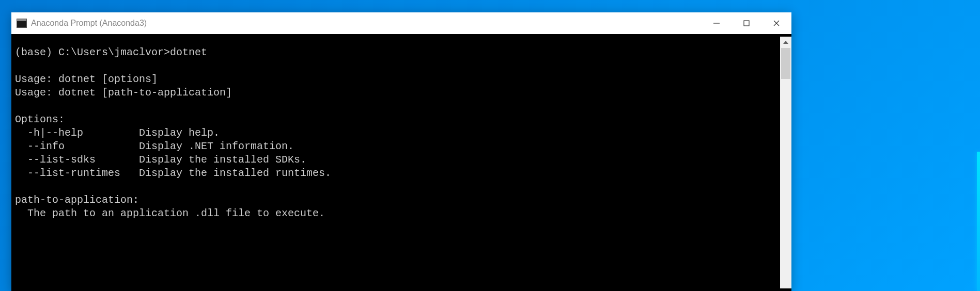 The width and height of the screenshot is (980, 291). I want to click on usage-line: Usage: dotnet [path-to-application], so click(123, 93).